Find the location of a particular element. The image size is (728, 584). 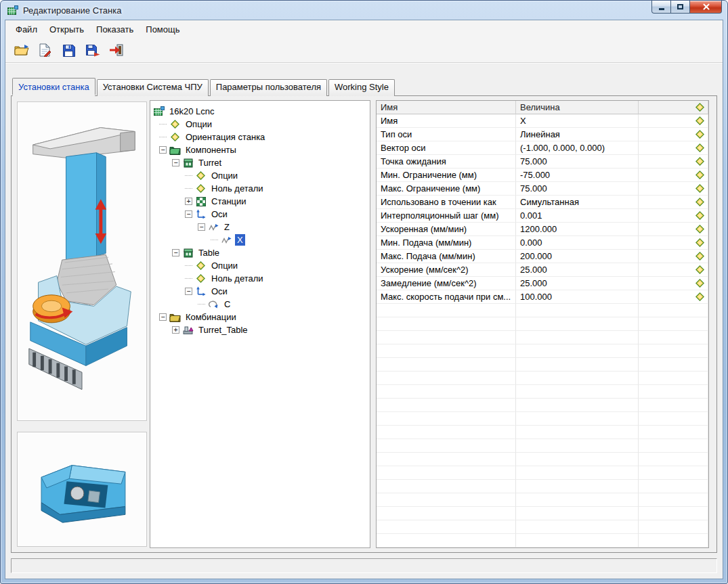

machine-preview-large is located at coordinates (82, 261).